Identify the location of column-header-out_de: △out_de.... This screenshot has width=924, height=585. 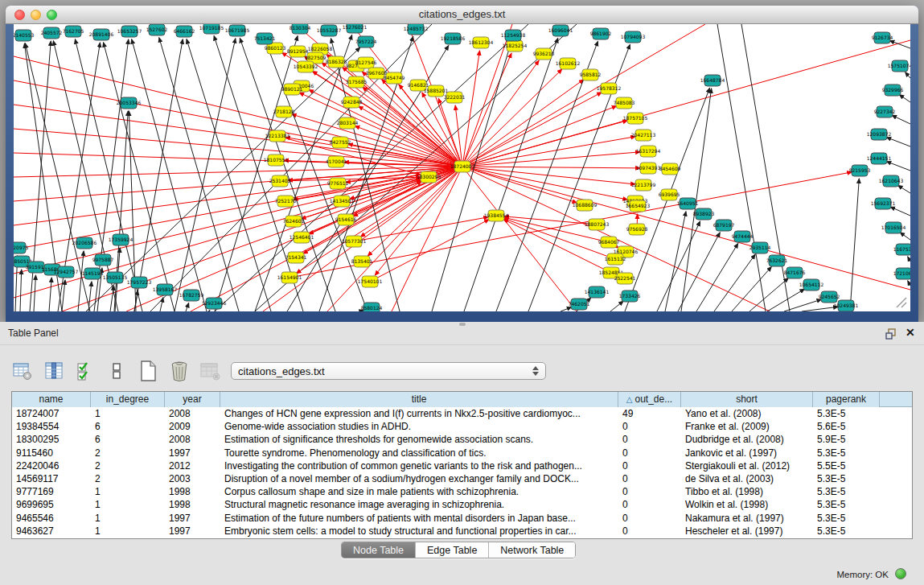
(650, 399).